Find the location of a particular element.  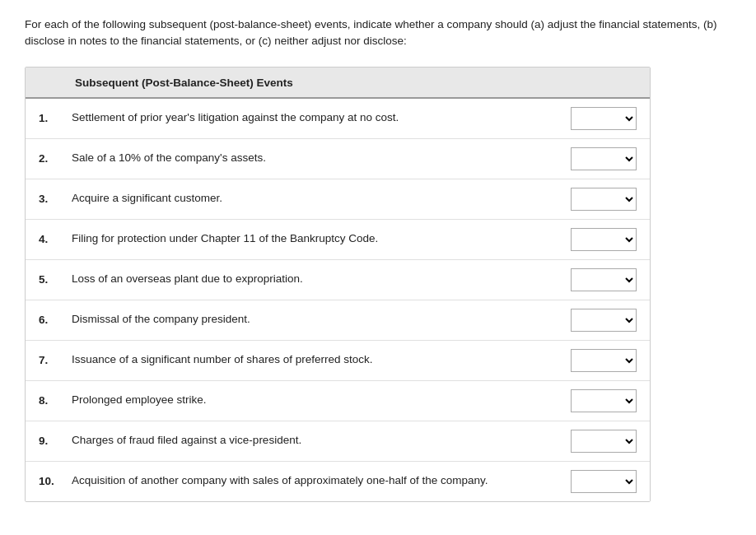

row-1-select: abc is located at coordinates (604, 119).